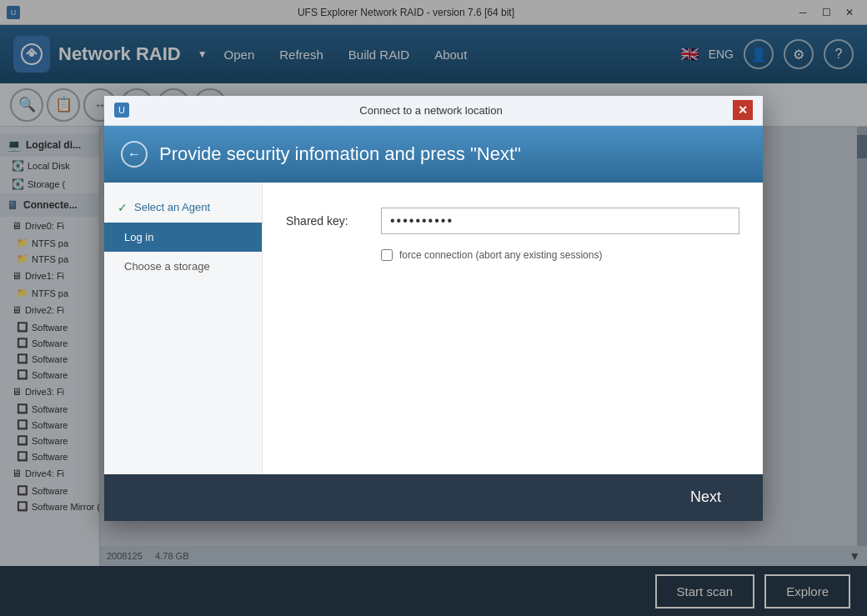  I want to click on modal-header: ← Provide security infomation and press …, so click(434, 154).